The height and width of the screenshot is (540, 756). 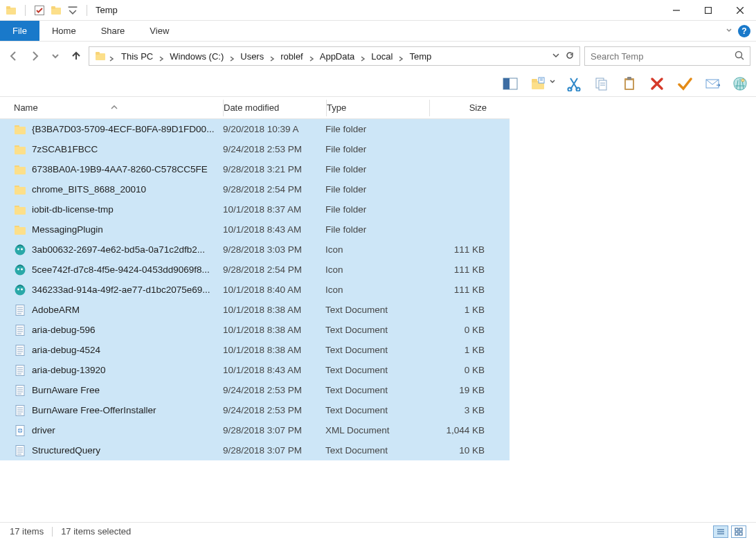 I want to click on search-box, so click(x=667, y=56).